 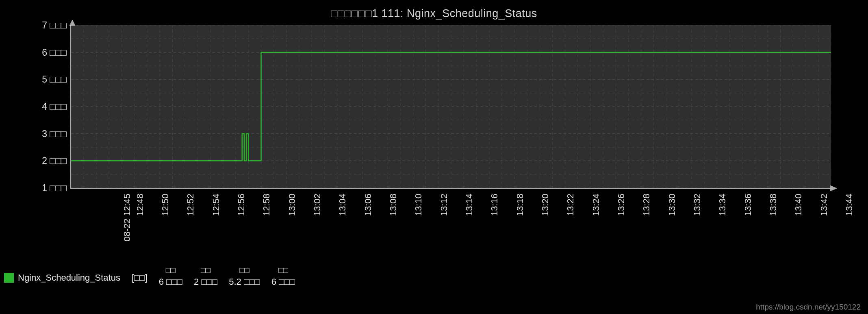 I want to click on y-tick-label: 7 □□□, so click(x=46, y=25).